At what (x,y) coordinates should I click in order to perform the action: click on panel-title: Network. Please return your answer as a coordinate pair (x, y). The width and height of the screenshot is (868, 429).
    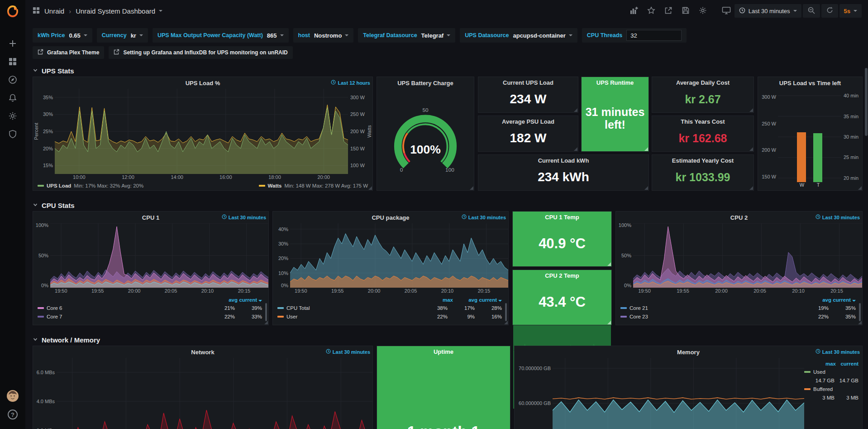
    Looking at the image, I should click on (203, 352).